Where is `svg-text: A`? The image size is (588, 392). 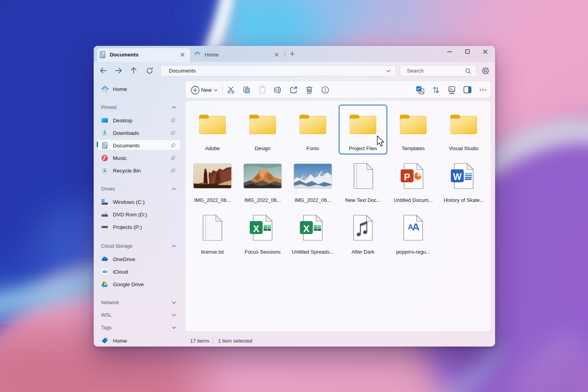
svg-text: A is located at coordinates (416, 227).